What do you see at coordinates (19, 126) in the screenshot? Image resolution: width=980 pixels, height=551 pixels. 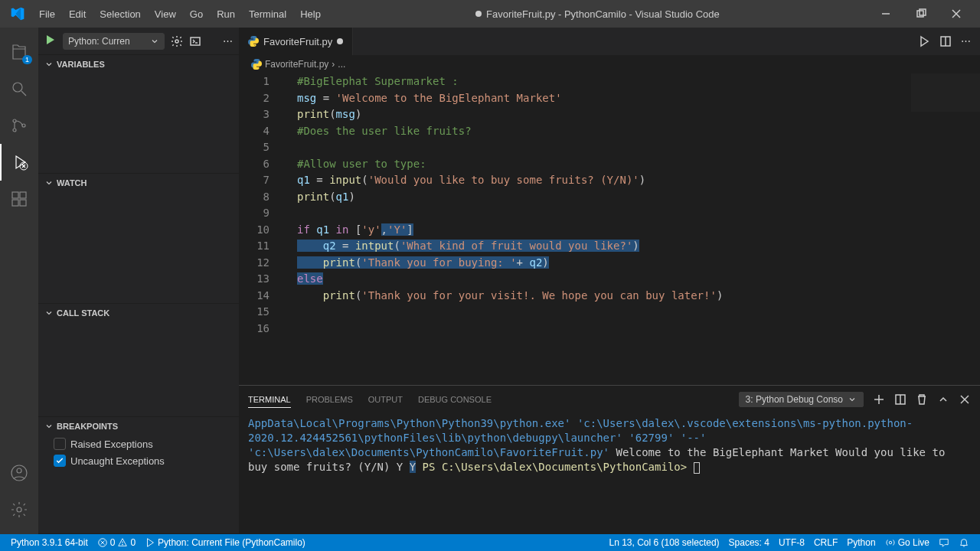 I see `activity-scm` at bounding box center [19, 126].